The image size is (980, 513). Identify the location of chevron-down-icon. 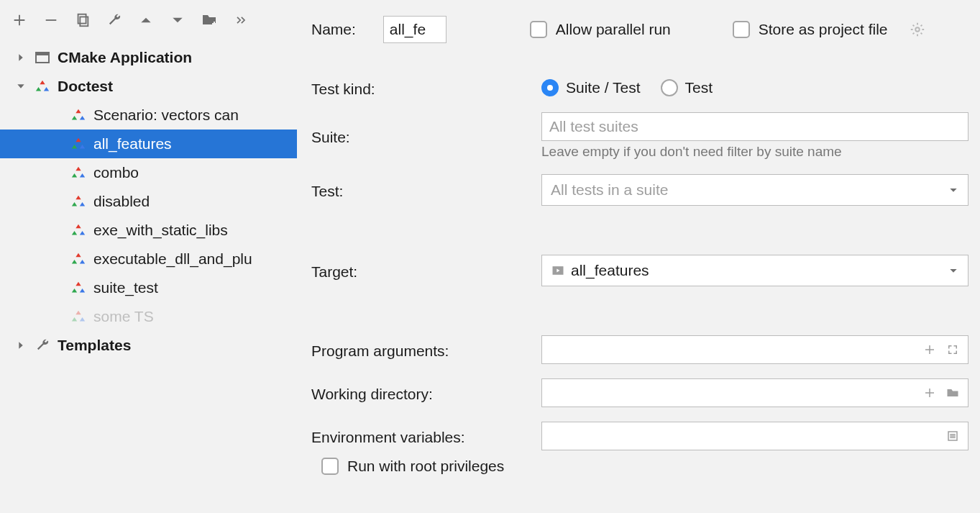
(21, 86).